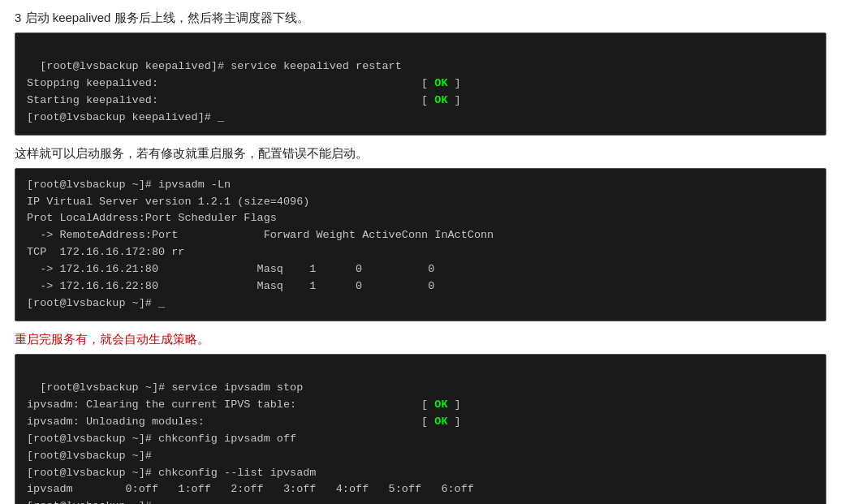  I want to click on t1-line1: [root@lvsbackup keepalived]# service kee…, so click(221, 67).